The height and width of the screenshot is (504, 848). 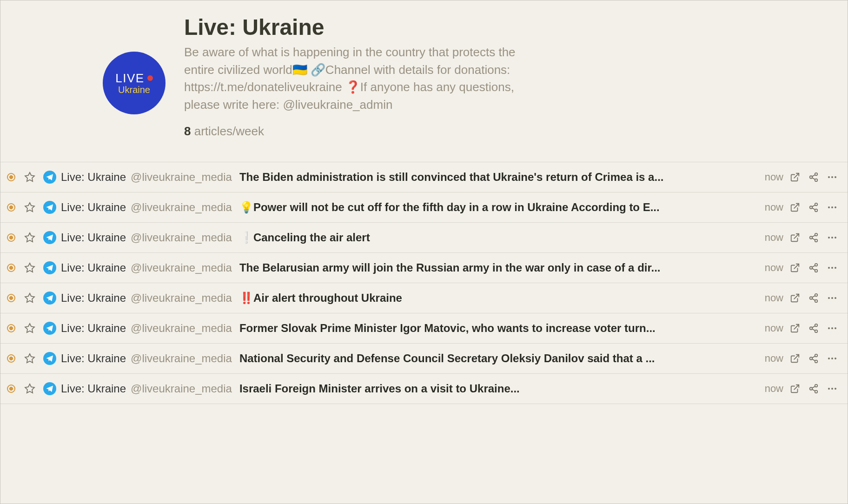 I want to click on article-headline: The Belarusian army will join the Russia…, so click(x=497, y=268).